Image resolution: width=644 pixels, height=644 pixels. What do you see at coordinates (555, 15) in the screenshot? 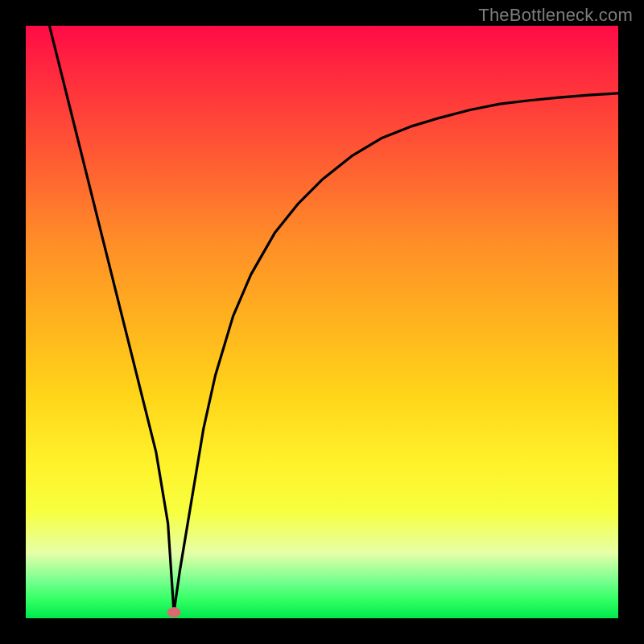
I see `watermark-text: TheBottleneck.com` at bounding box center [555, 15].